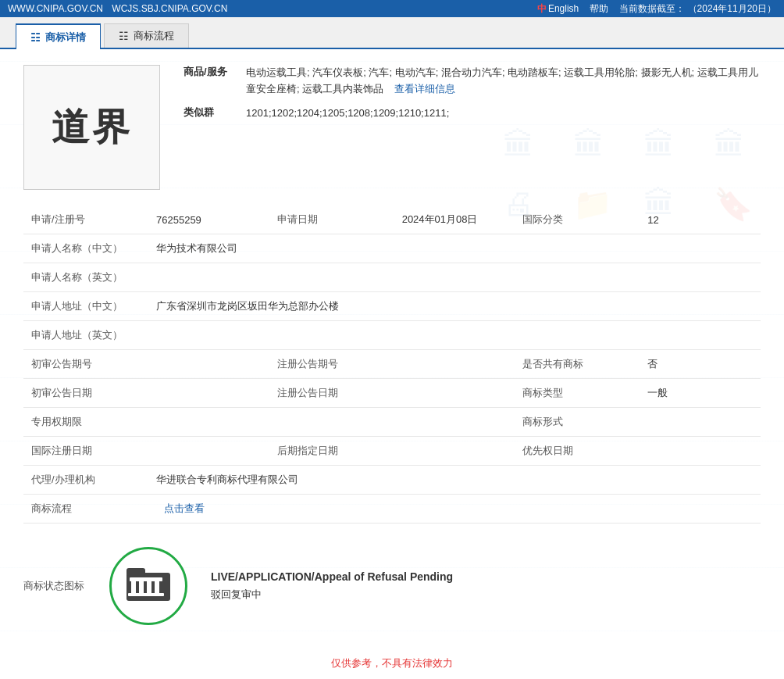 This screenshot has height=679, width=784. What do you see at coordinates (332, 394) in the screenshot?
I see `field-label: 注册公告日期` at bounding box center [332, 394].